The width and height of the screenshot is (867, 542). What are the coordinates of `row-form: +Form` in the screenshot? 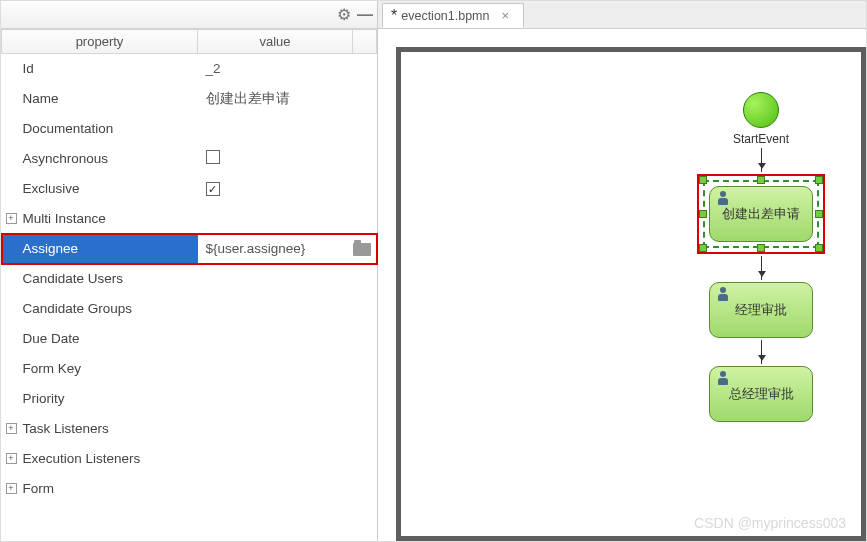 It's located at (190, 489).